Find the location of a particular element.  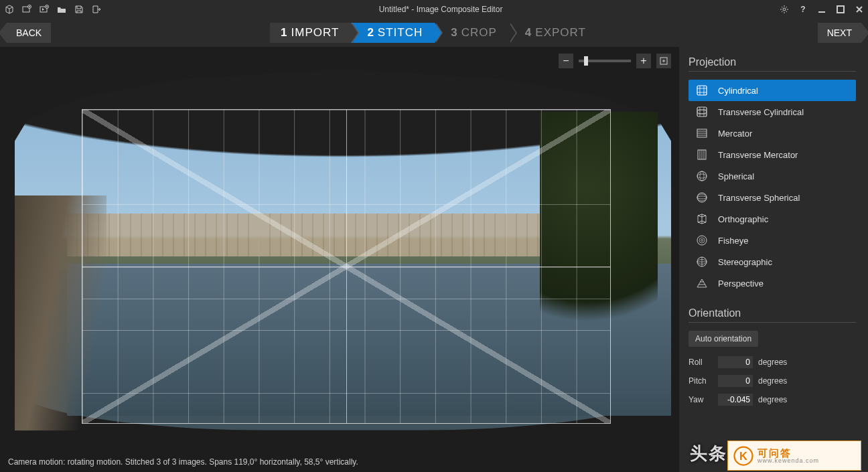

projection-label: Stereographic is located at coordinates (745, 262).